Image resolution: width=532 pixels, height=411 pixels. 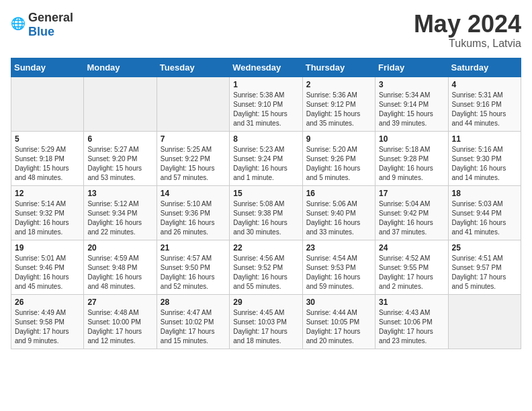 What do you see at coordinates (339, 109) in the screenshot?
I see `day-info: Sunrise: 5:36 AMSunset: 9:12 PMDaylight:…` at bounding box center [339, 109].